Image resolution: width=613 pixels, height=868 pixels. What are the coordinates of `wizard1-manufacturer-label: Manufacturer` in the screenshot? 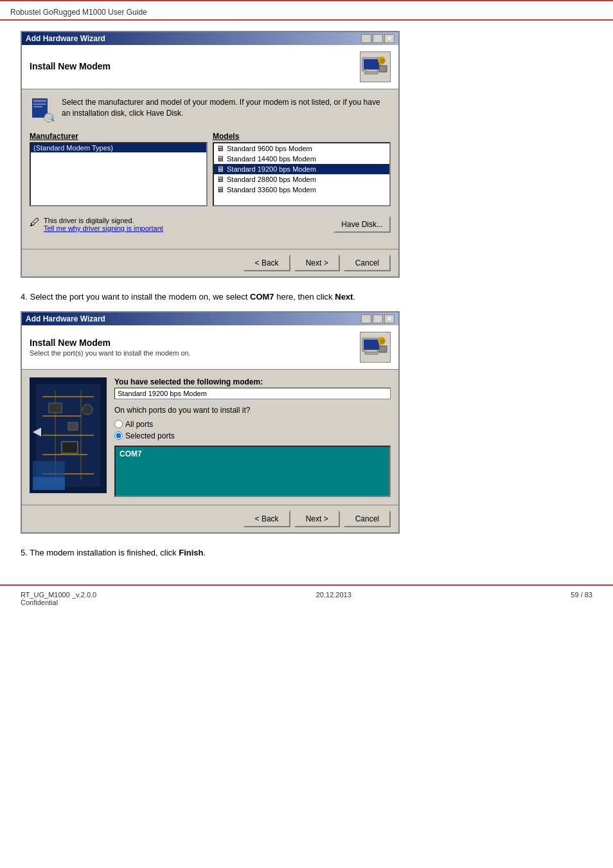 It's located at (118, 136).